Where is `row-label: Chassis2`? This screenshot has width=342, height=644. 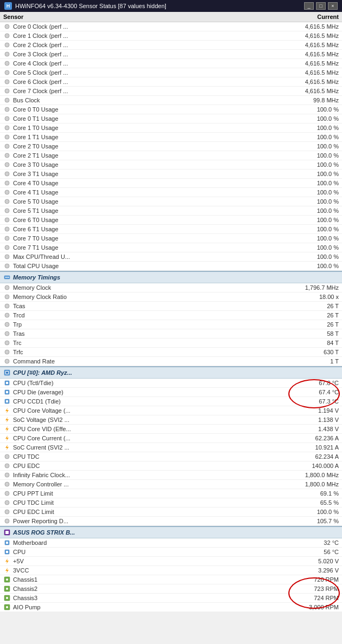
row-label: Chassis2 is located at coordinates (143, 589).